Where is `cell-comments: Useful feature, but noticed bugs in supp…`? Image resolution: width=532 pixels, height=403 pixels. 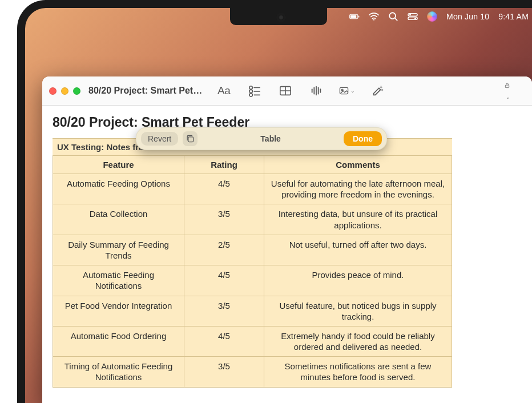
cell-comments: Useful feature, but noticed bugs in supp… is located at coordinates (358, 311).